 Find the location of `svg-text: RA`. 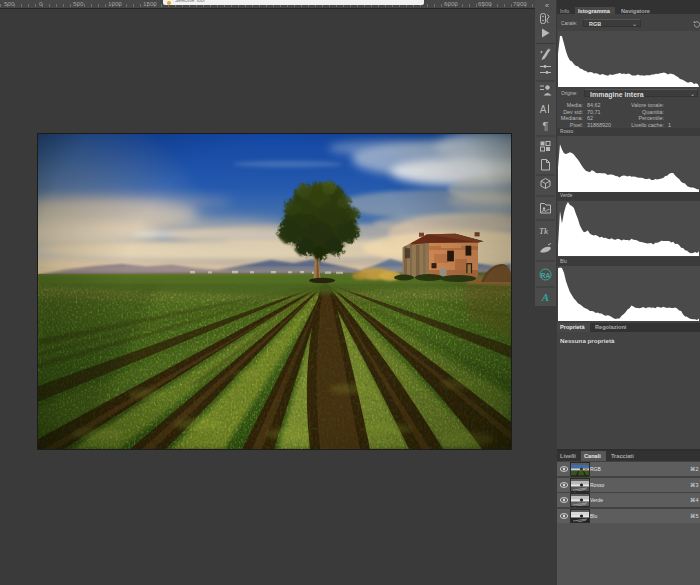

svg-text: RA is located at coordinates (546, 276).